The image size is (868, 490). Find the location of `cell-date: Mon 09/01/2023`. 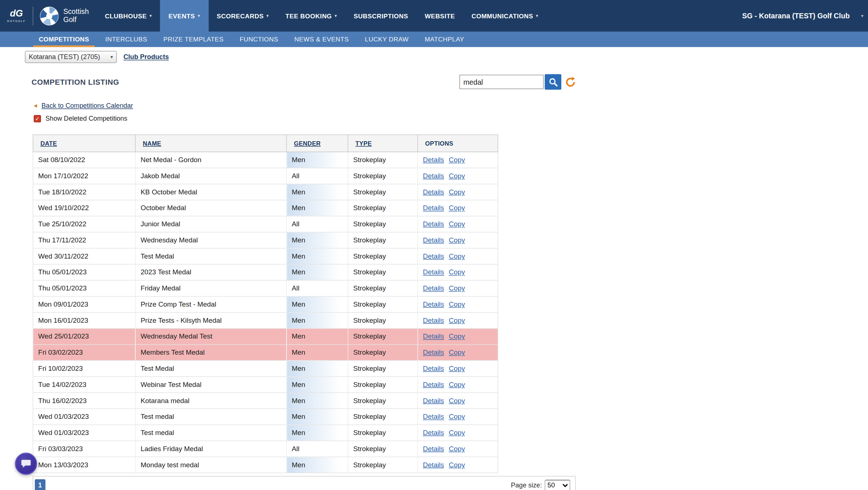

cell-date: Mon 09/01/2023 is located at coordinates (84, 304).